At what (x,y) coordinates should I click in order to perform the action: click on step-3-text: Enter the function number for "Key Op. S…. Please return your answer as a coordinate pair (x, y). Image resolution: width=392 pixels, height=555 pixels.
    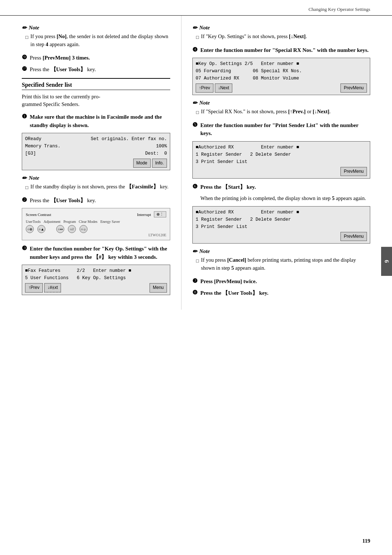
    Looking at the image, I should click on (100, 253).